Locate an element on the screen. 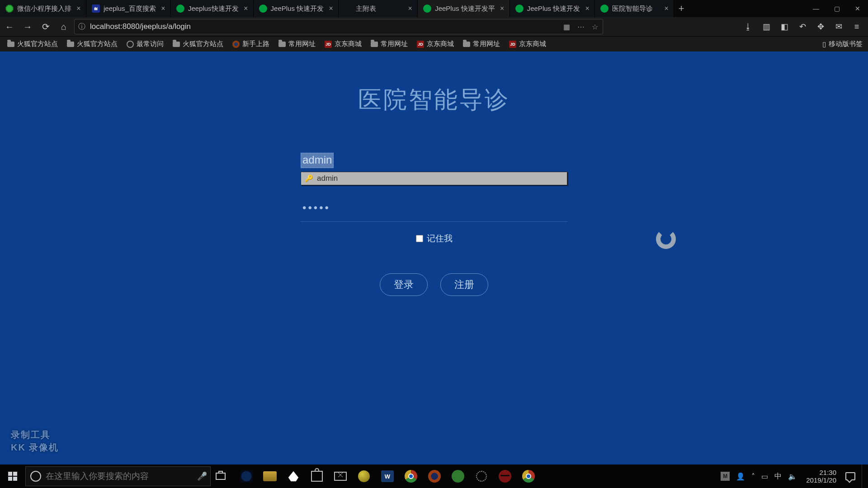 Image resolution: width=868 pixels, height=488 pixels. library-icon: ▥ is located at coordinates (766, 27).